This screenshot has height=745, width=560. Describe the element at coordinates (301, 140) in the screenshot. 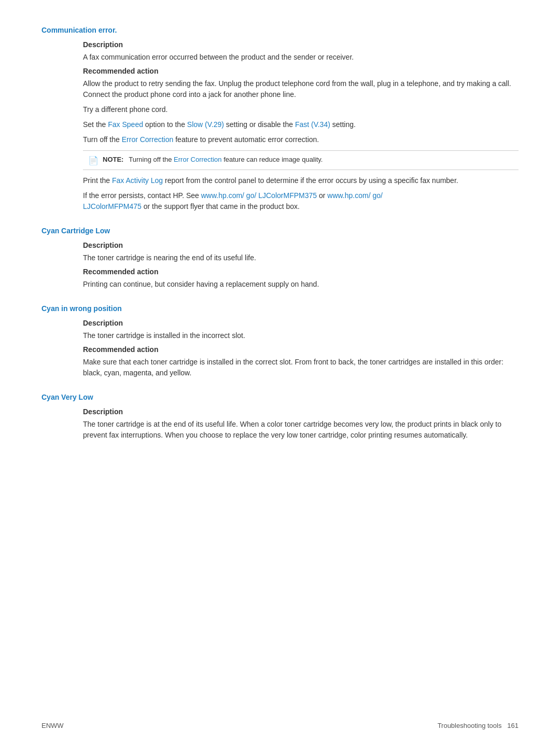

I see `error-correction-line: Turn off the Error Correction feature to…` at that location.